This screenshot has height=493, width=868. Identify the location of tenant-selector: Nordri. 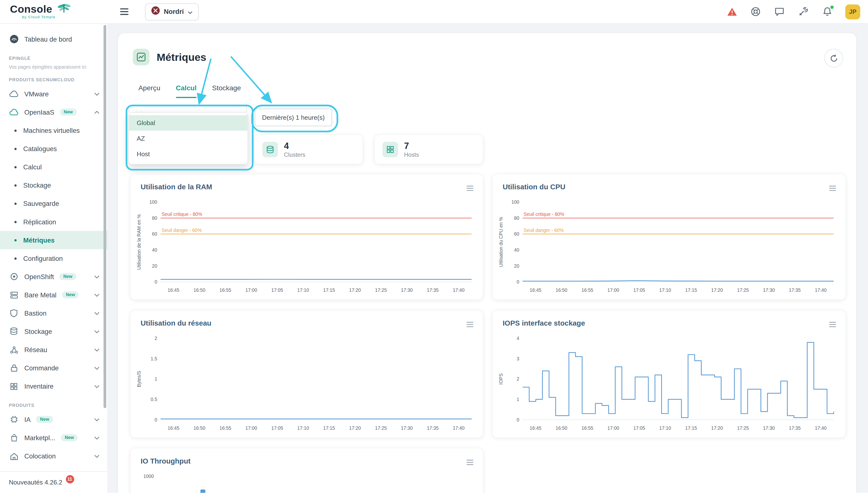
(172, 12).